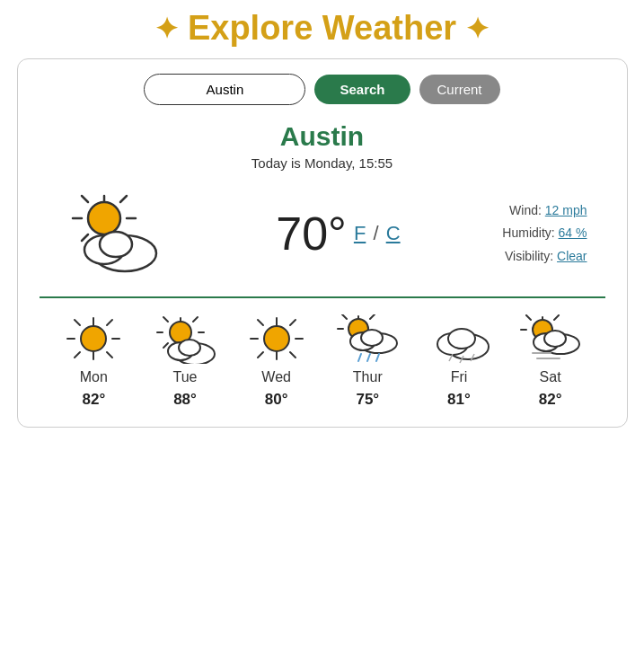  Describe the element at coordinates (116, 234) in the screenshot. I see `current-weather-icon` at that location.